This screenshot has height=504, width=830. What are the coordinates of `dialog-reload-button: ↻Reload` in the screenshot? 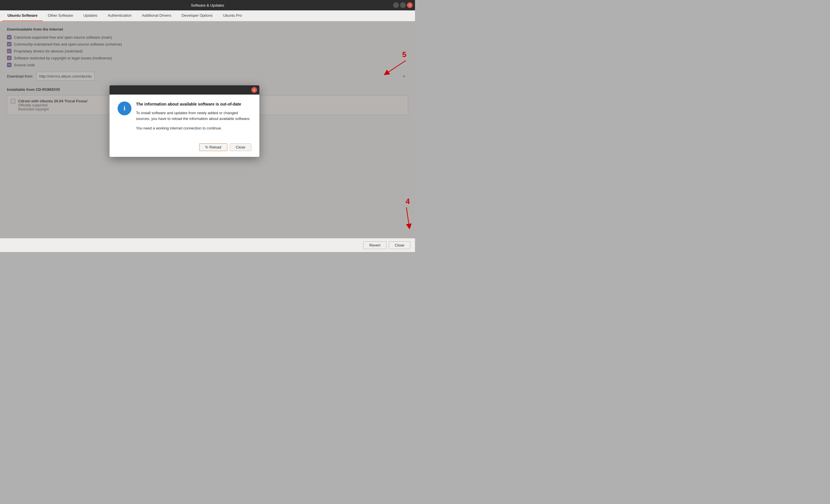 It's located at (213, 147).